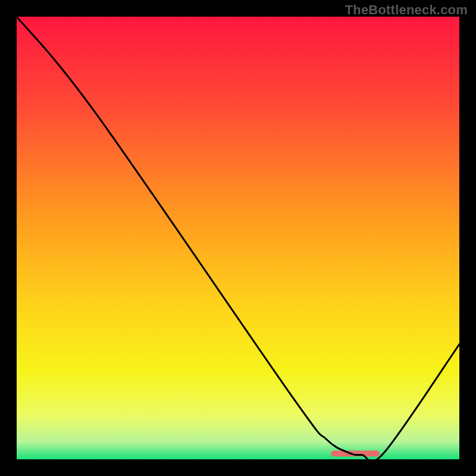  I want to click on watermark-text: TheBottleneck.com, so click(406, 10).